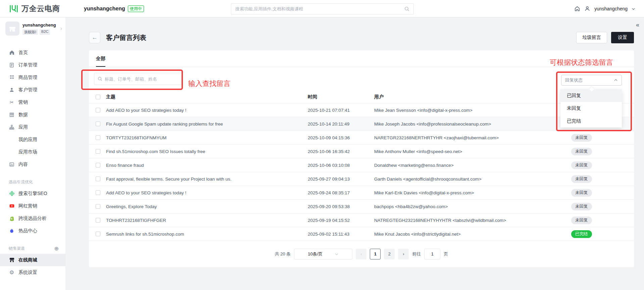 The width and height of the screenshot is (644, 290). What do you see at coordinates (33, 154) in the screenshot?
I see `sidebar: yunshangcheng 旗舰版IB2C › 首页订单管理商品管理客户管理✂营…` at bounding box center [33, 154].